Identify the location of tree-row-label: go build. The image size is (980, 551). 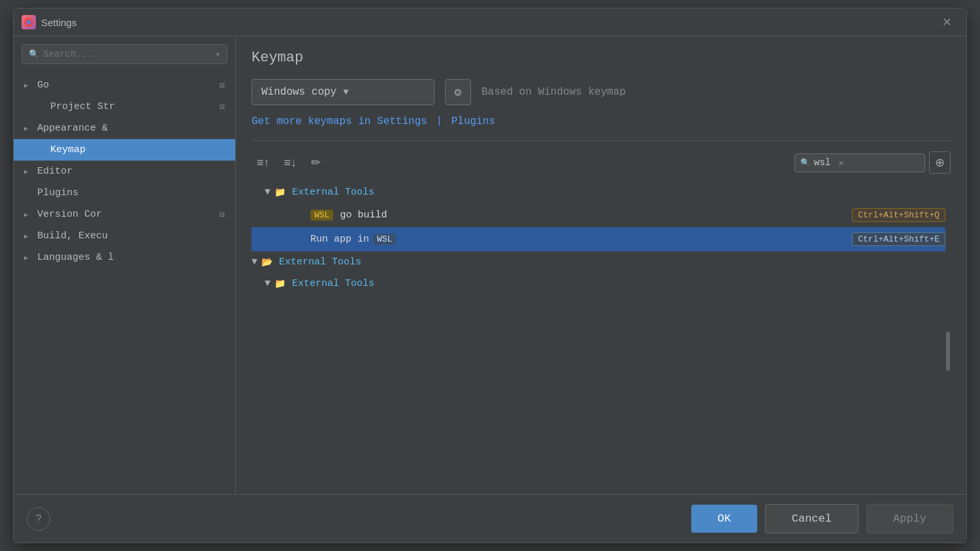
(363, 215).